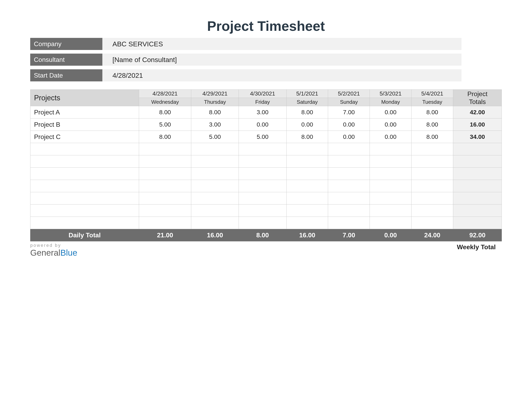 This screenshot has width=532, height=411. I want to click on project-name-cell: Project A, so click(85, 112).